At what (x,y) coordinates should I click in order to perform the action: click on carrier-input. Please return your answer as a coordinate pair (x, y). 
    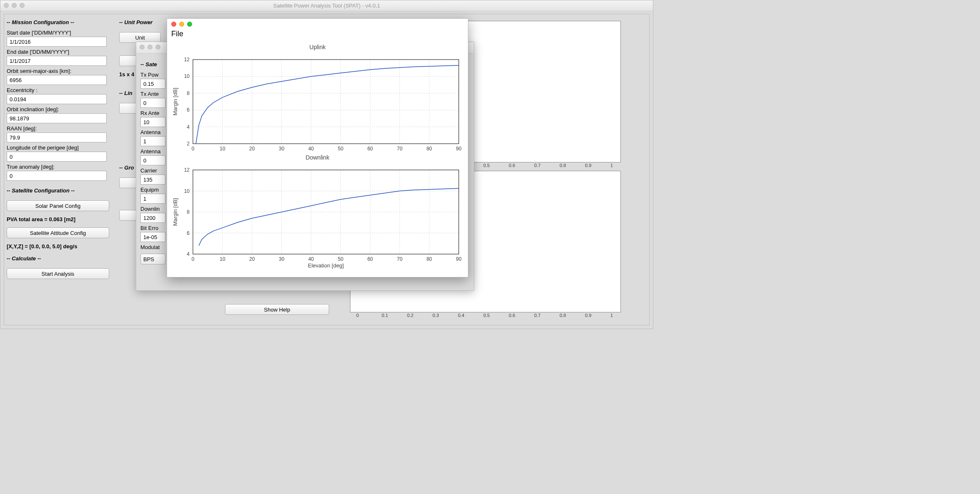
    Looking at the image, I should click on (153, 180).